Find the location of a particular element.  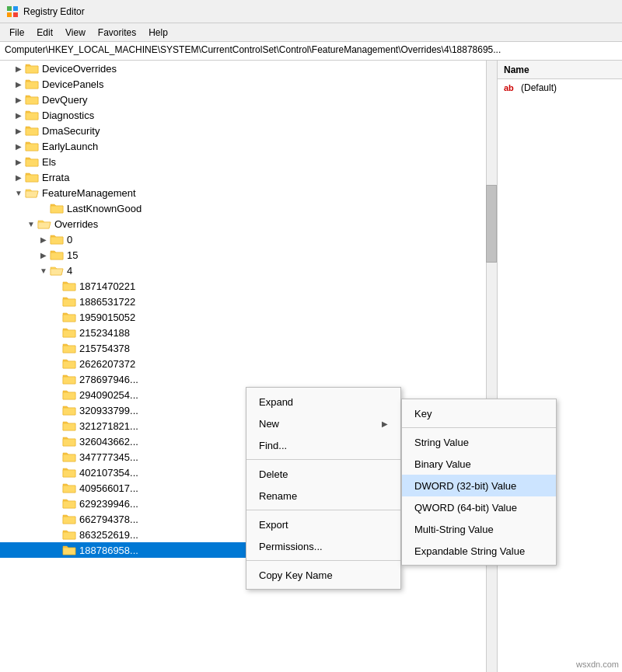

submenu-divider is located at coordinates (479, 427).